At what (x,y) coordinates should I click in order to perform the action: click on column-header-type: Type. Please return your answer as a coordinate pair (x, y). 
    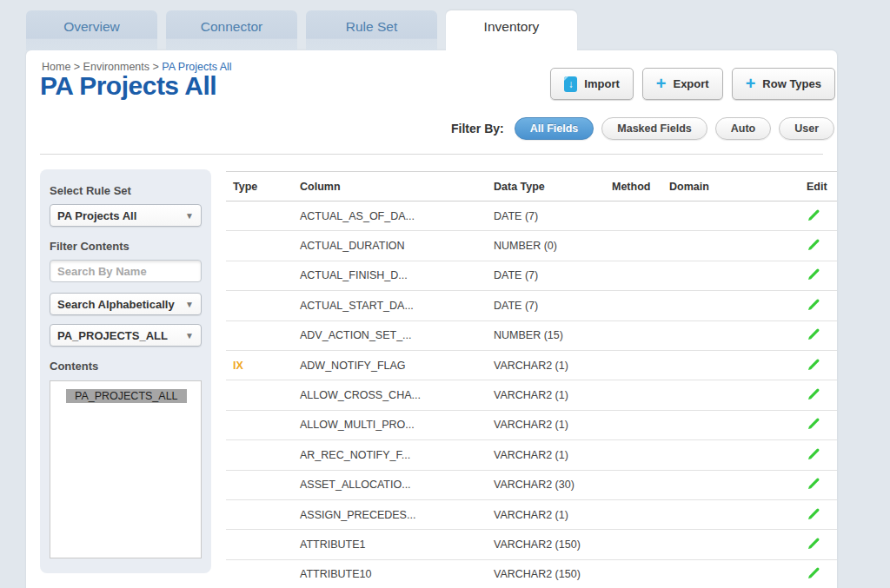
    Looking at the image, I should click on (266, 187).